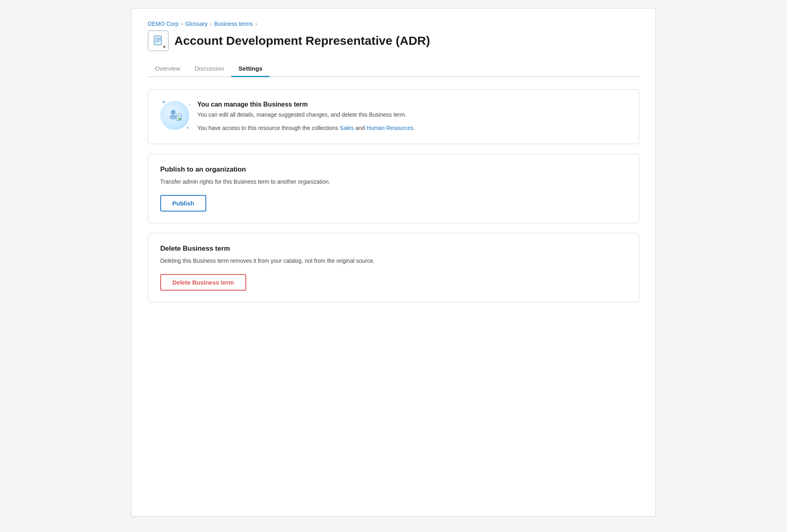 Image resolution: width=787 pixels, height=532 pixels. What do you see at coordinates (394, 268) in the screenshot?
I see `delete-card: Delete Business term Deleting this Busin…` at bounding box center [394, 268].